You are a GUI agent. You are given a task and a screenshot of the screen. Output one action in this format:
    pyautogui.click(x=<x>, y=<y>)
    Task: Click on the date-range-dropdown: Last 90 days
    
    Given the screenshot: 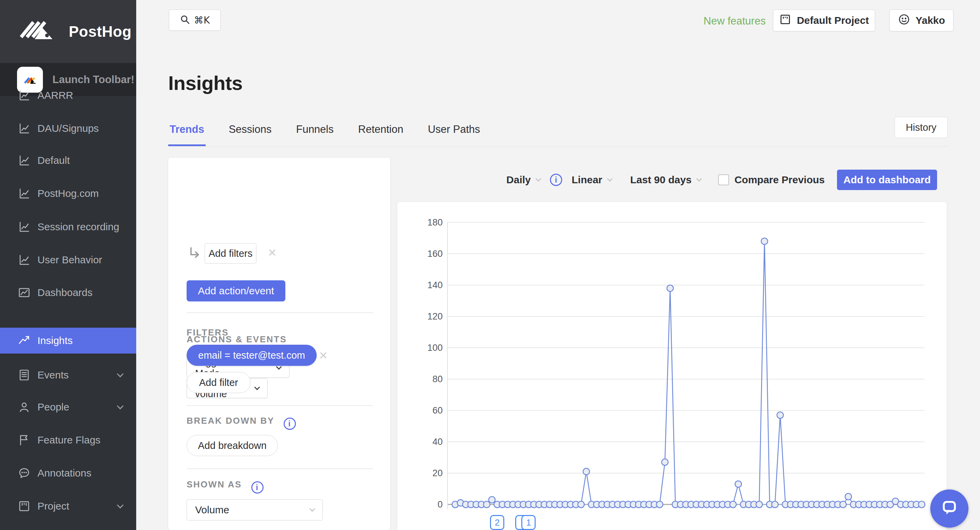 What is the action you would take?
    pyautogui.click(x=666, y=180)
    